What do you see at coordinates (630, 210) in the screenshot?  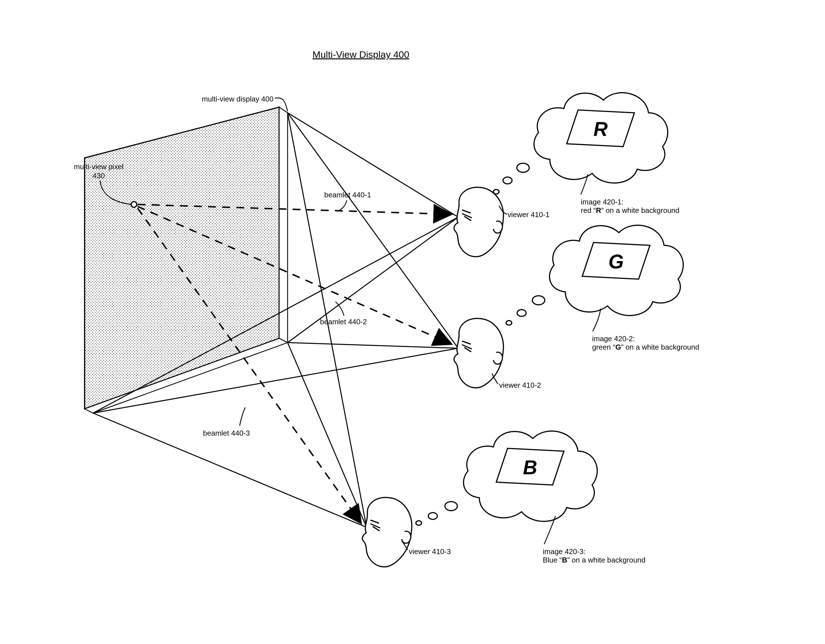 I see `image-1-line2: red “R” on a white background` at bounding box center [630, 210].